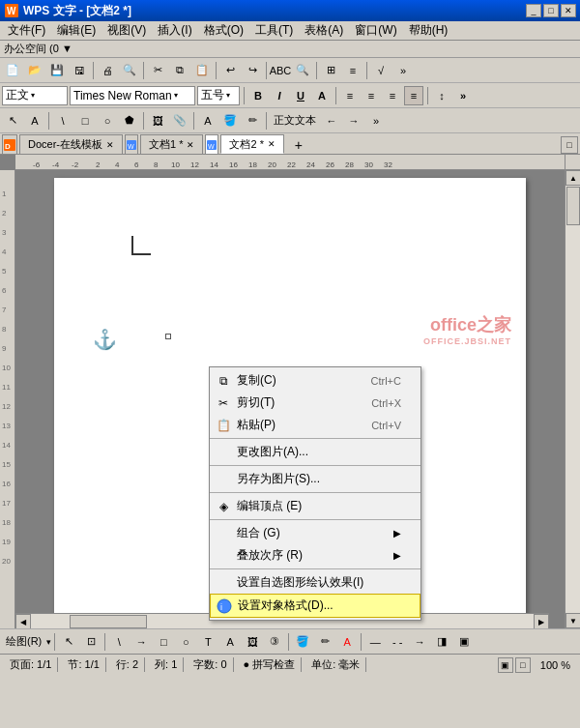 This screenshot has height=728, width=580. I want to click on menu-insert: 插入(I), so click(174, 31).